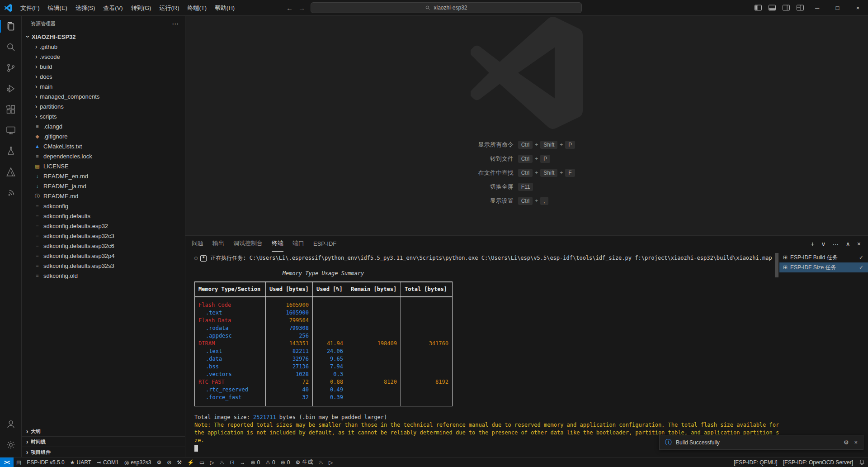  I want to click on panel-tab-输出: 输出, so click(218, 243).